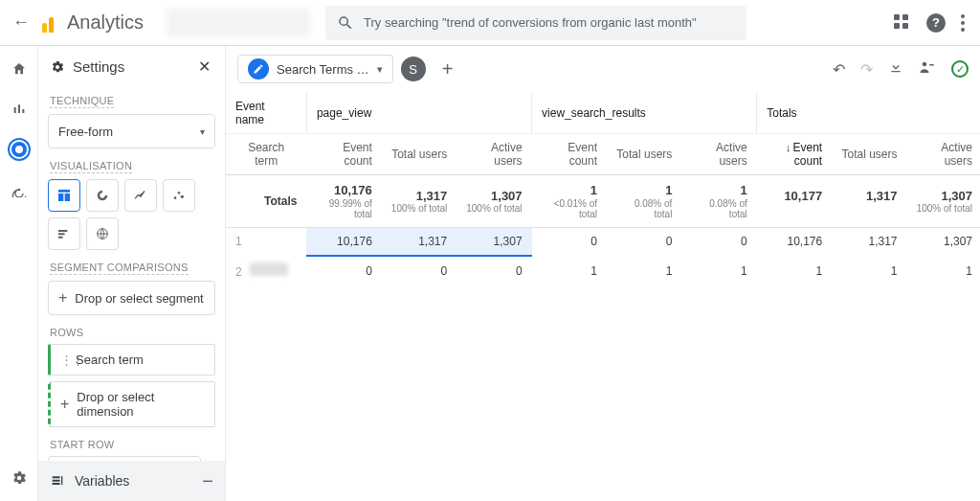  What do you see at coordinates (927, 69) in the screenshot?
I see `share-remove-icon` at bounding box center [927, 69].